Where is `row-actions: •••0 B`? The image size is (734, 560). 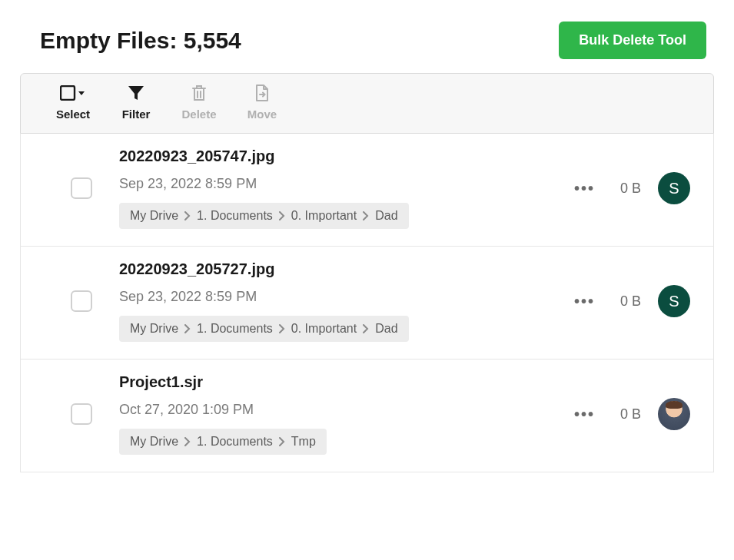
row-actions: •••0 B is located at coordinates (630, 414).